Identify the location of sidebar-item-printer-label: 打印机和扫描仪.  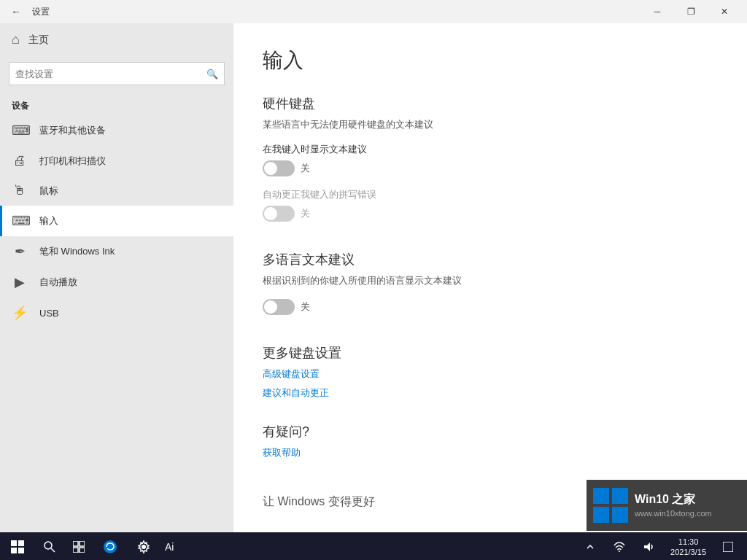
(73, 161).